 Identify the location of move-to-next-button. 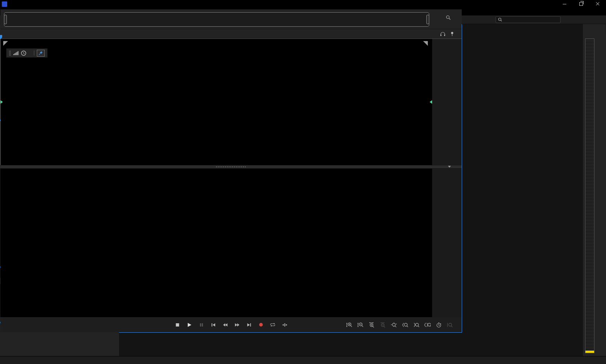
(249, 325).